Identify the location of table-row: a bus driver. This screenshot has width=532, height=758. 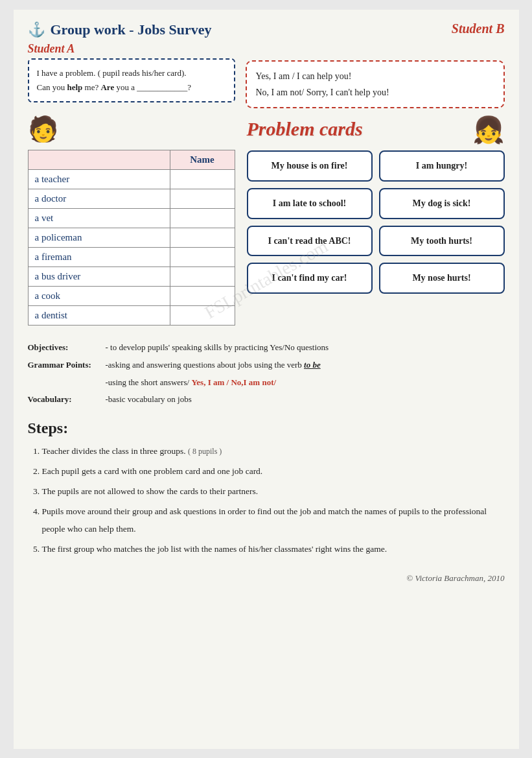
(131, 277).